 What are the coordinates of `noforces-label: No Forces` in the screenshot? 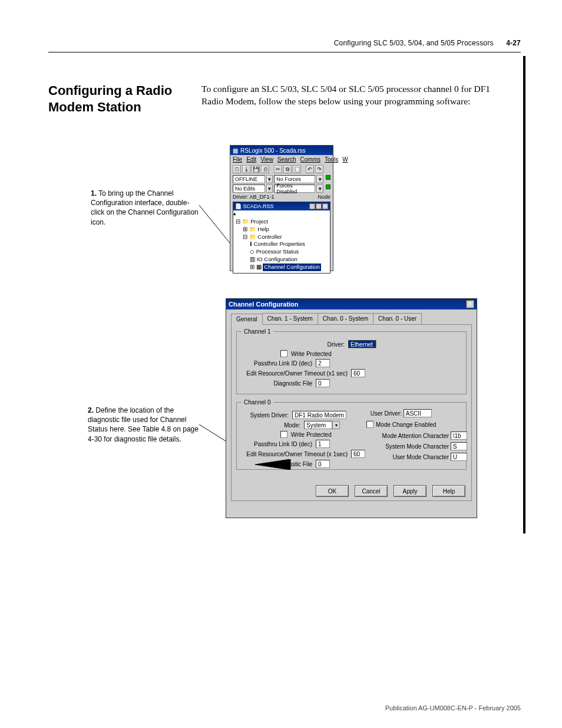 It's located at (289, 179).